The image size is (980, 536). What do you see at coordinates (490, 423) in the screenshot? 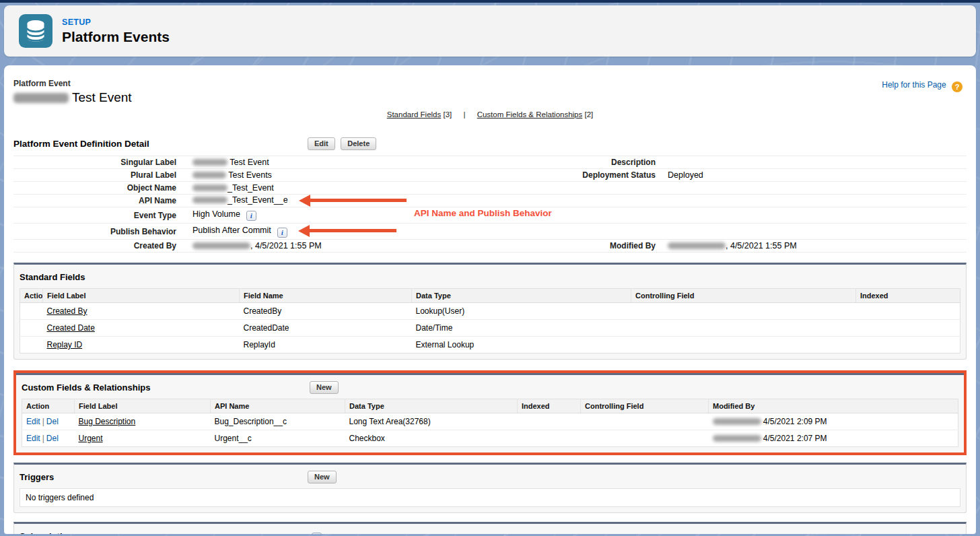
I see `custom-fields-table: Action Field Label API Name Data Type In…` at bounding box center [490, 423].